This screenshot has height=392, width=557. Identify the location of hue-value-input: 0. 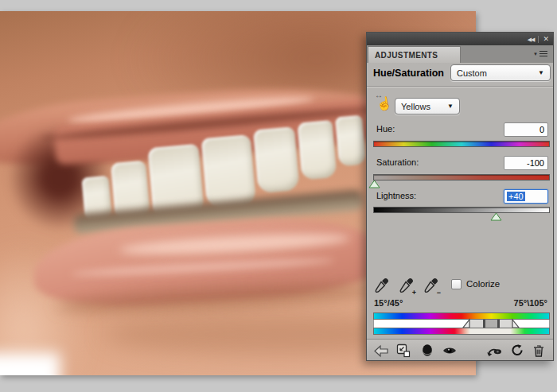
(526, 130).